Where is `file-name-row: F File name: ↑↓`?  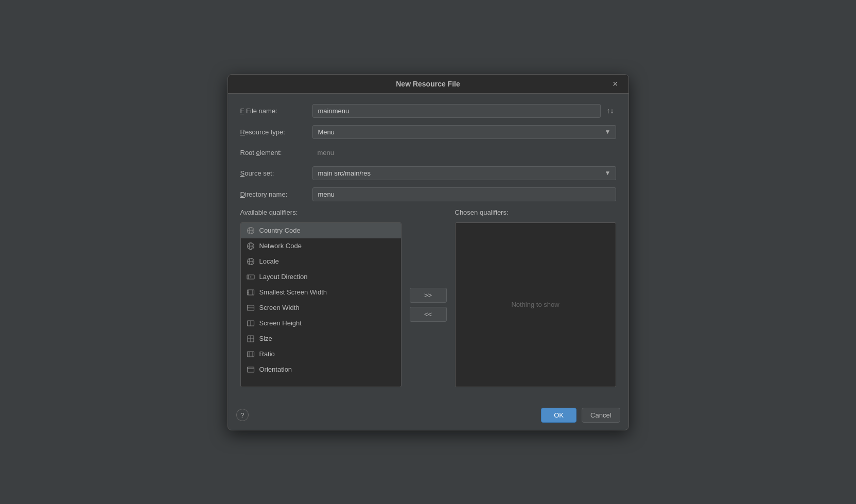
file-name-row: F File name: ↑↓ is located at coordinates (428, 111).